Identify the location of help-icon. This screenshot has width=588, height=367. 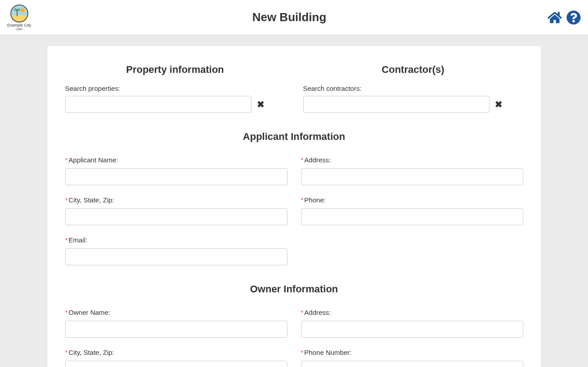
(574, 18).